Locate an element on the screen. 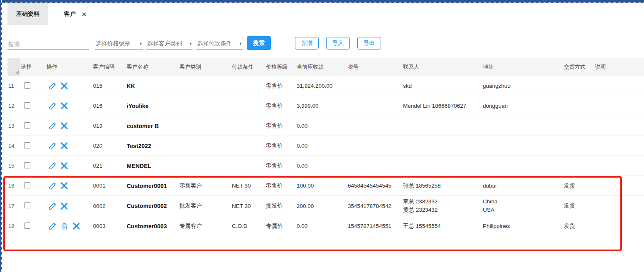 The image size is (644, 272). type-cell: 专属客户 is located at coordinates (205, 226).